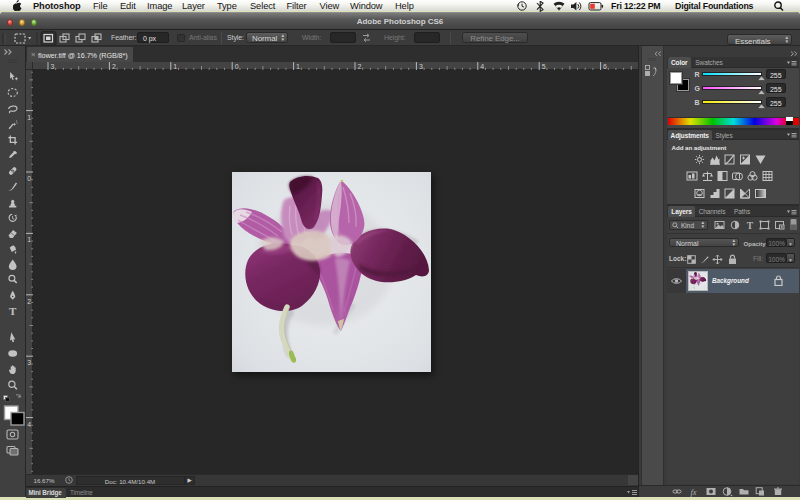  I want to click on svg-text: fx, so click(694, 492).